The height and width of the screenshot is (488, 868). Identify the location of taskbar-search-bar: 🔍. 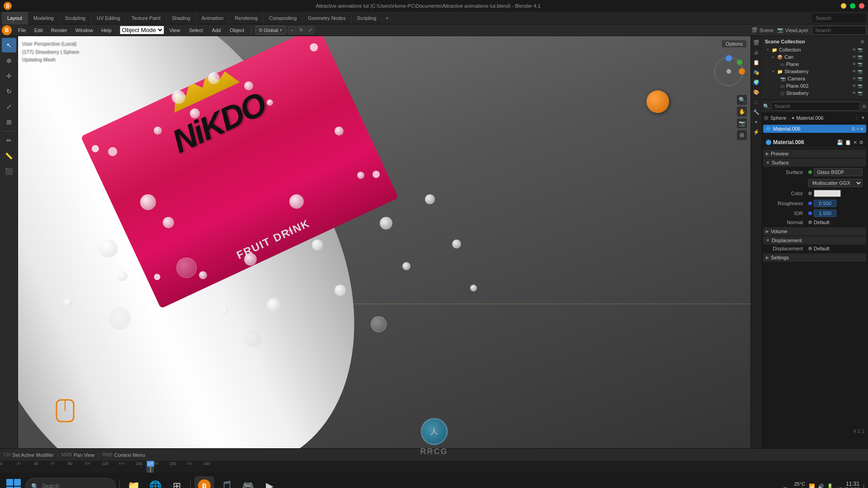
(71, 483).